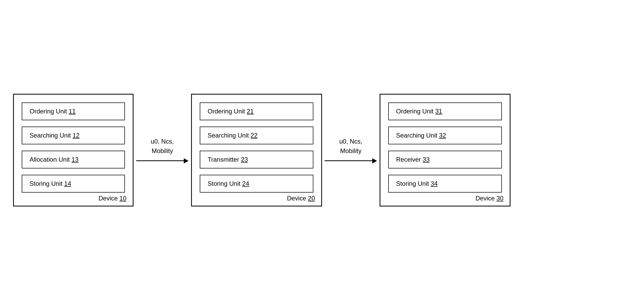 Image resolution: width=644 pixels, height=300 pixels. I want to click on unit-12: Searching Unit 12, so click(73, 135).